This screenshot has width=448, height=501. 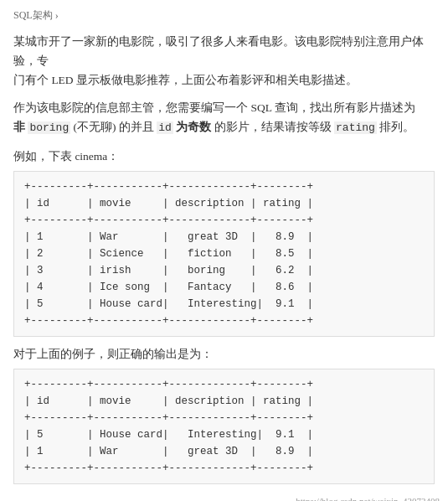 What do you see at coordinates (57, 15) in the screenshot?
I see `breadcrumb-arrow: ›` at bounding box center [57, 15].